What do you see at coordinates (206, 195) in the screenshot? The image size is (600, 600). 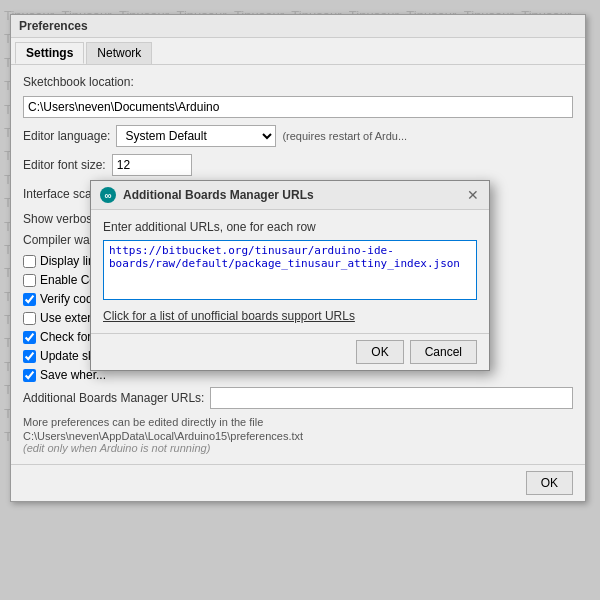 I see `dialog-title-left: ∞ Additional Boards Manager URLs` at bounding box center [206, 195].